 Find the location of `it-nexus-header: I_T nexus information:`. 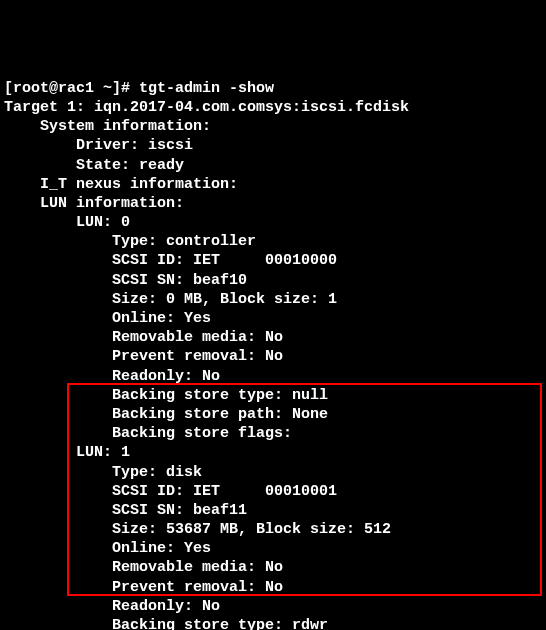

it-nexus-header: I_T nexus information: is located at coordinates (121, 184).